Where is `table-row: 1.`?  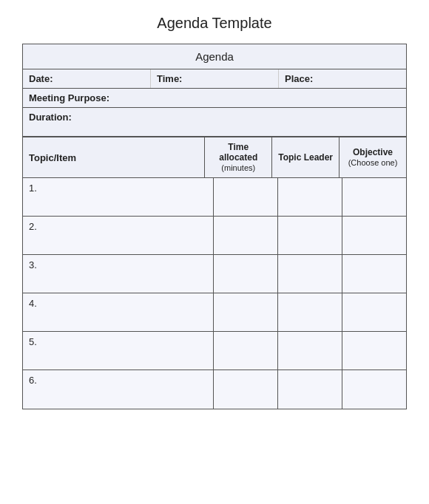
table-row: 1. is located at coordinates (214, 197).